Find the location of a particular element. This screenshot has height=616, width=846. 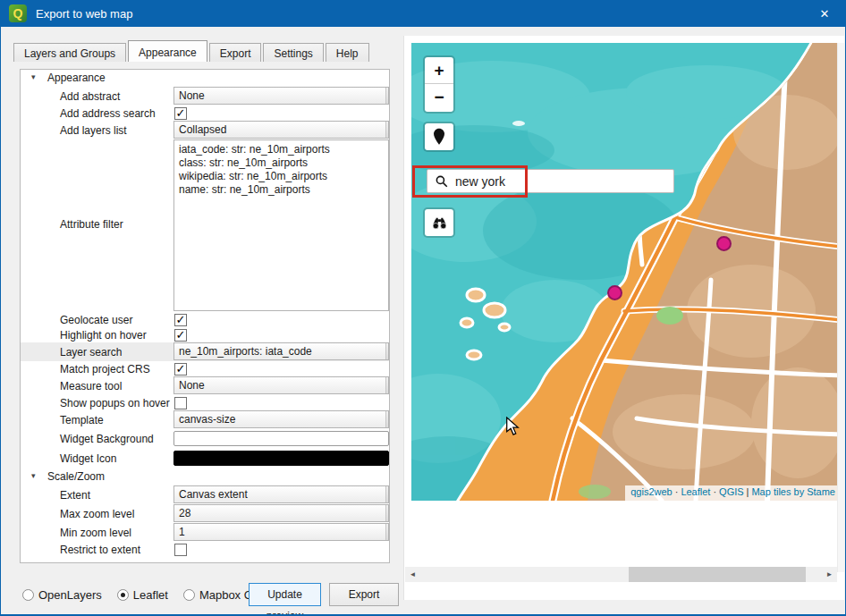

qgis-logo-icon: Q is located at coordinates (18, 13).